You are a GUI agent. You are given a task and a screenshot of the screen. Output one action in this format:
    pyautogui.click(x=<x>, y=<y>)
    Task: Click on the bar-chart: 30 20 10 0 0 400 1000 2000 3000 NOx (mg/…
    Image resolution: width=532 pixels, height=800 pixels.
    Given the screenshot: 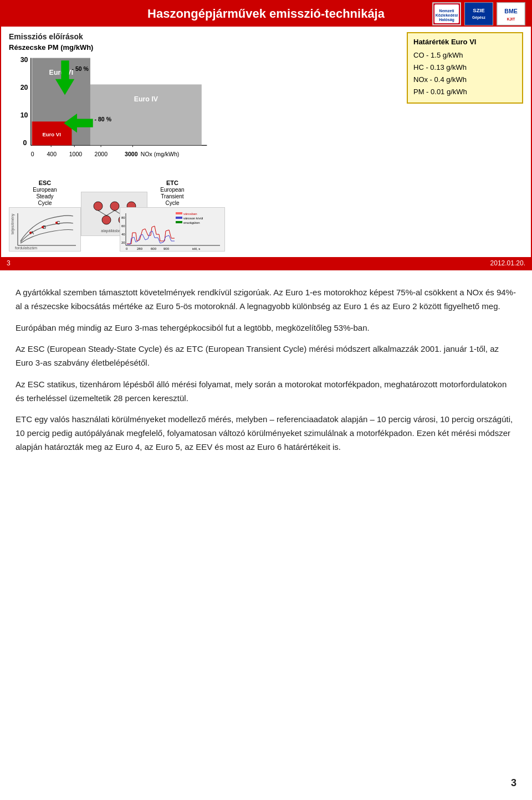 What is the action you would take?
    pyautogui.click(x=114, y=114)
    